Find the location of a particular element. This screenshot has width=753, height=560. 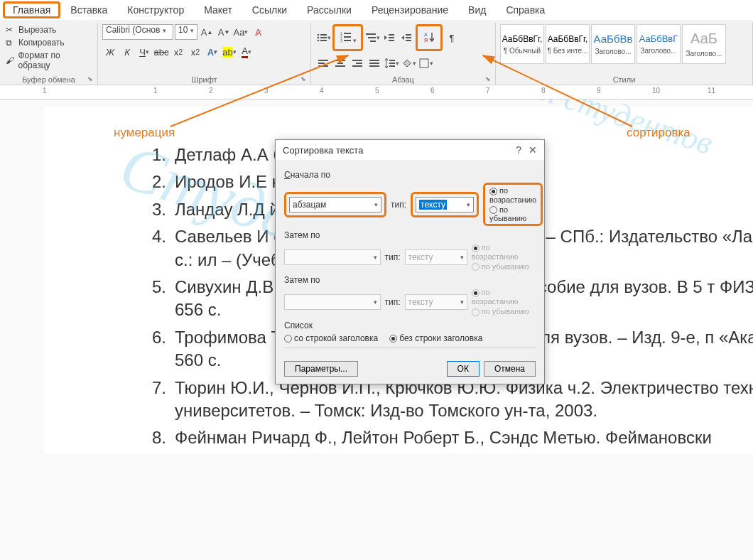

tab-view: Вид is located at coordinates (477, 10).